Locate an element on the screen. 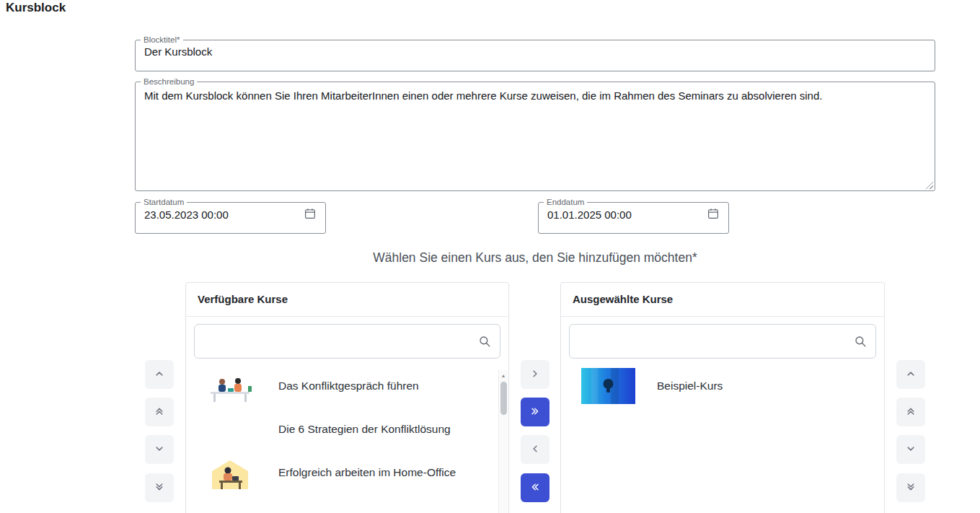  available-courses-panel: Verfügbare Kurse is located at coordinates (348, 398).